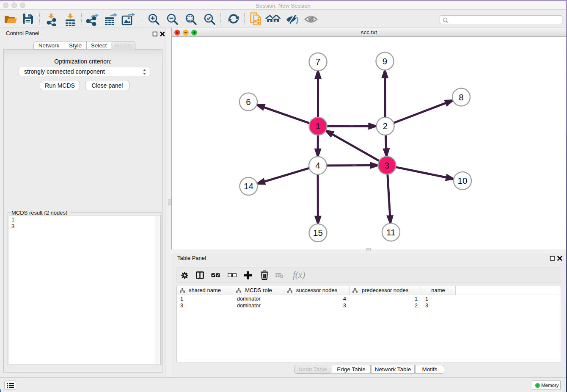  Describe the element at coordinates (318, 233) in the screenshot. I see `svg-text: 15` at that location.